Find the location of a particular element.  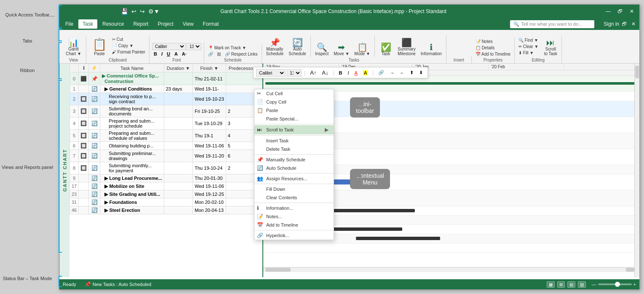

inspect-button: 🔍 Inspect is located at coordinates (322, 50).